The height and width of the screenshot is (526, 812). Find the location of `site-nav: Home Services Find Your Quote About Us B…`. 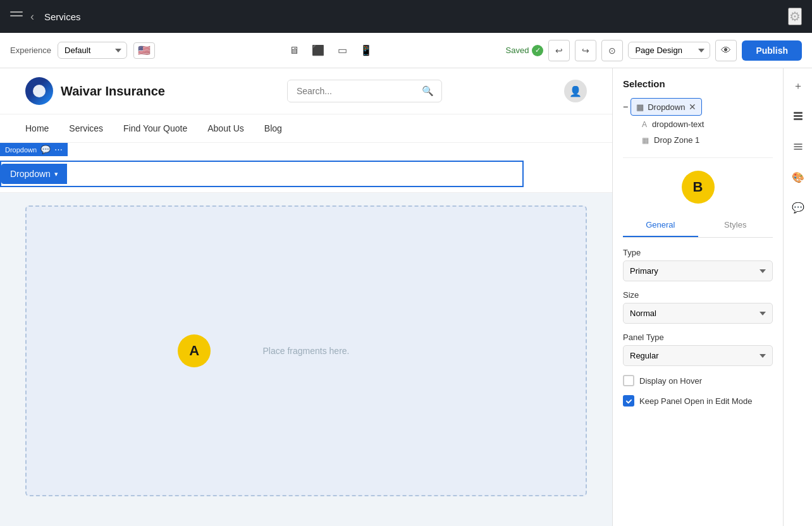

site-nav: Home Services Find Your Quote About Us B… is located at coordinates (306, 129).